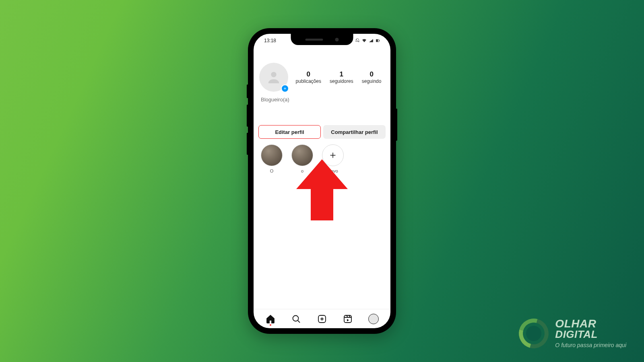 This screenshot has width=644, height=362. What do you see at coordinates (302, 159) in the screenshot?
I see `highlight-item: o` at bounding box center [302, 159].